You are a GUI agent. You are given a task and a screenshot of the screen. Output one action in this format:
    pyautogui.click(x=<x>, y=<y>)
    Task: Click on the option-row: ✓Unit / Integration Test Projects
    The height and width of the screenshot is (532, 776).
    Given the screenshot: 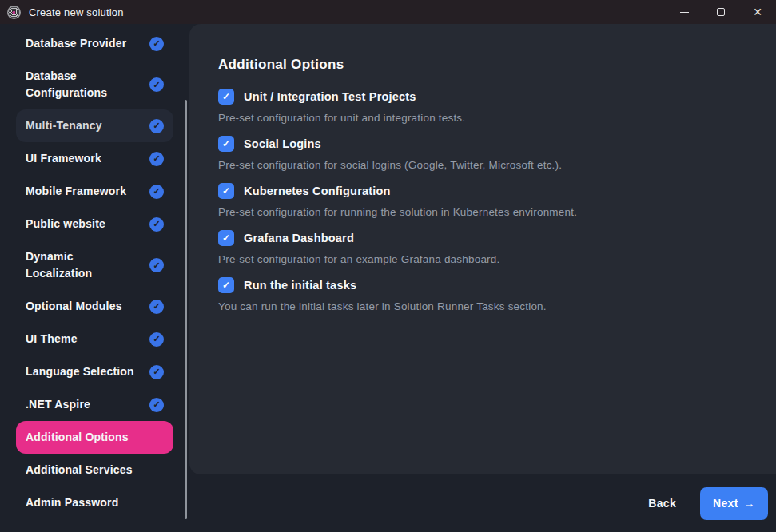 What is the action you would take?
    pyautogui.click(x=481, y=97)
    